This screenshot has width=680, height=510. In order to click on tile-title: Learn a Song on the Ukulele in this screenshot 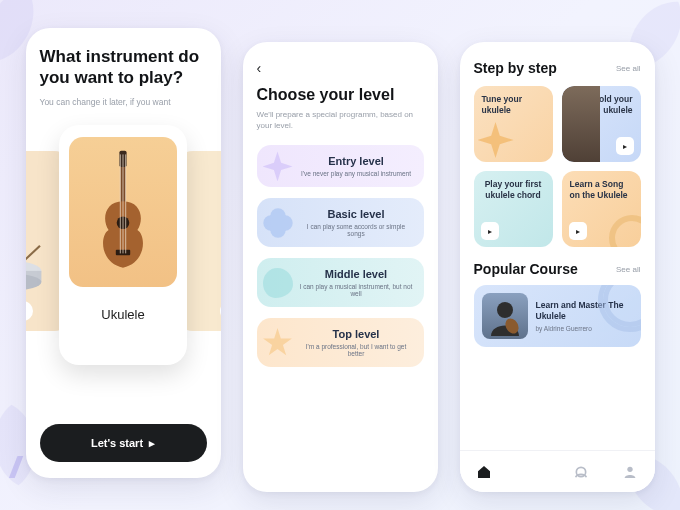, I will do `click(602, 190)`.